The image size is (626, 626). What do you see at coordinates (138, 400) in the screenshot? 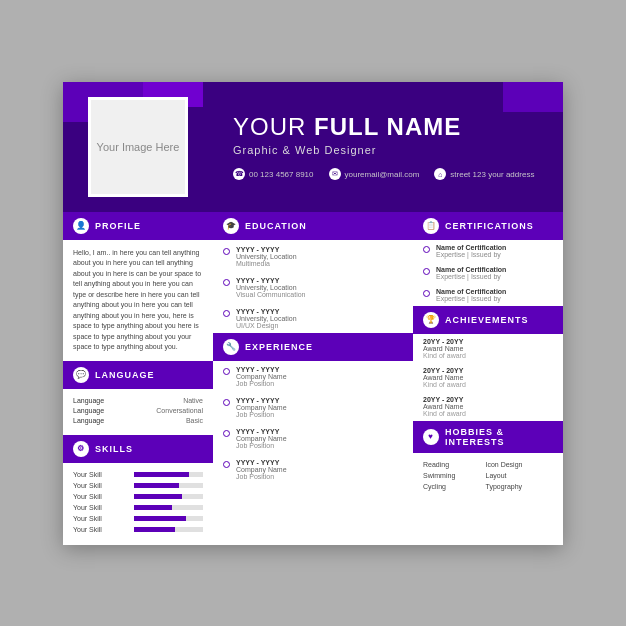
I see `language-item: LanguageNative` at bounding box center [138, 400].